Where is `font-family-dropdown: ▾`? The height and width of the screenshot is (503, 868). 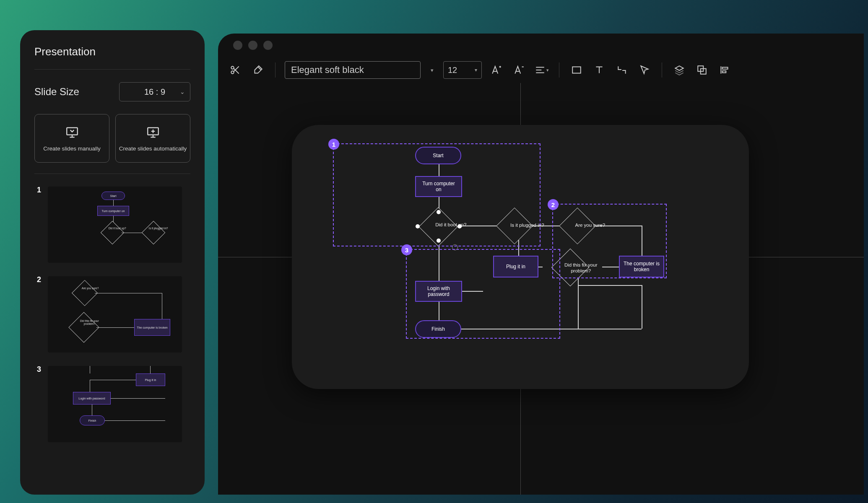
font-family-dropdown: ▾ is located at coordinates (432, 70).